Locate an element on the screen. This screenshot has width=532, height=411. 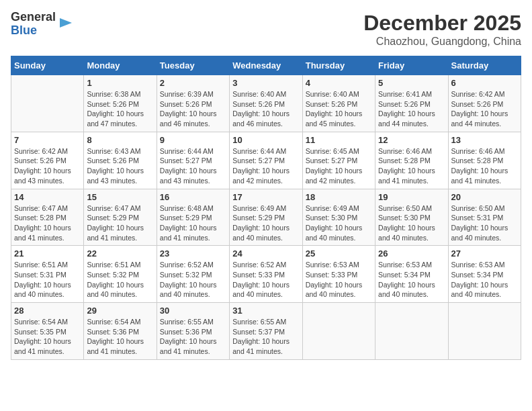
calendar-cell: 14Sunrise: 6:47 AM Sunset: 5:28 PM Dayli… is located at coordinates (48, 218).